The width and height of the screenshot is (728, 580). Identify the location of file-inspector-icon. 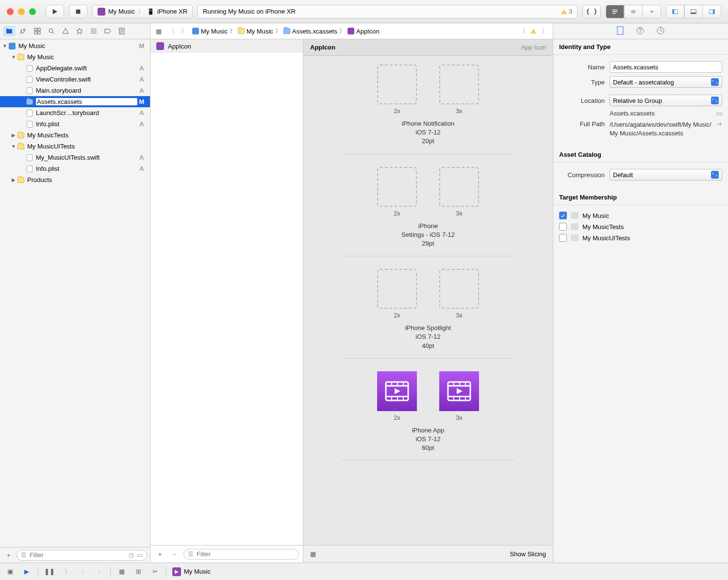
(620, 31).